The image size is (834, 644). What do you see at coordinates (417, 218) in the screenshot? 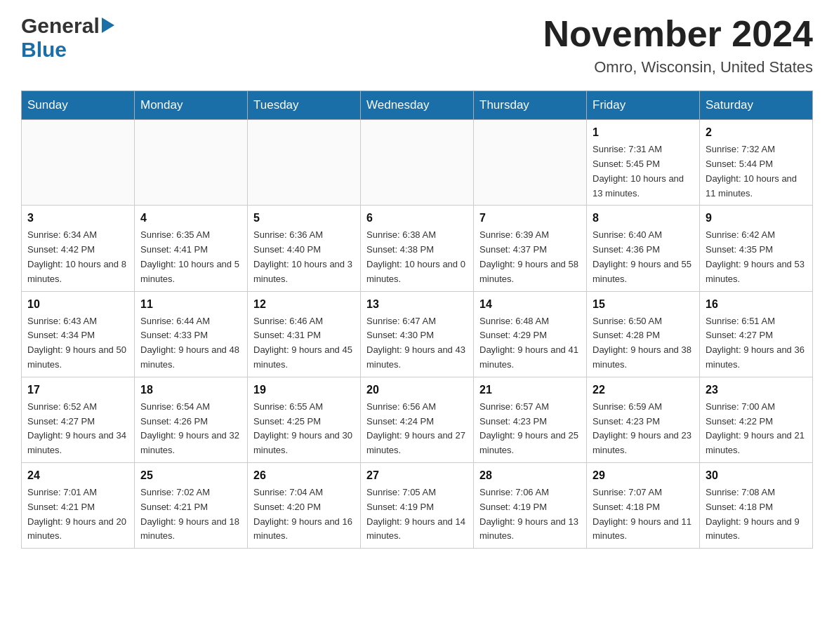
I see `day-number: 6` at bounding box center [417, 218].